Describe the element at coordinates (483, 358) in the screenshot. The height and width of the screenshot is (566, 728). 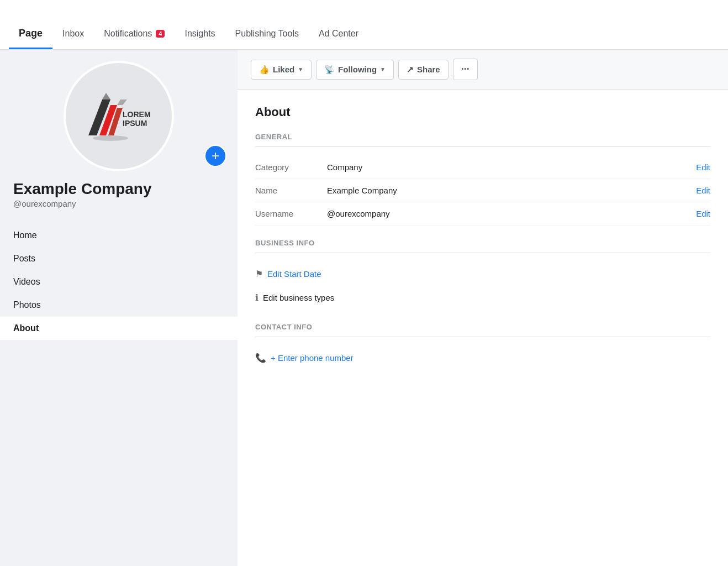
I see `enter-phone-row: 📞 + Enter phone number` at that location.